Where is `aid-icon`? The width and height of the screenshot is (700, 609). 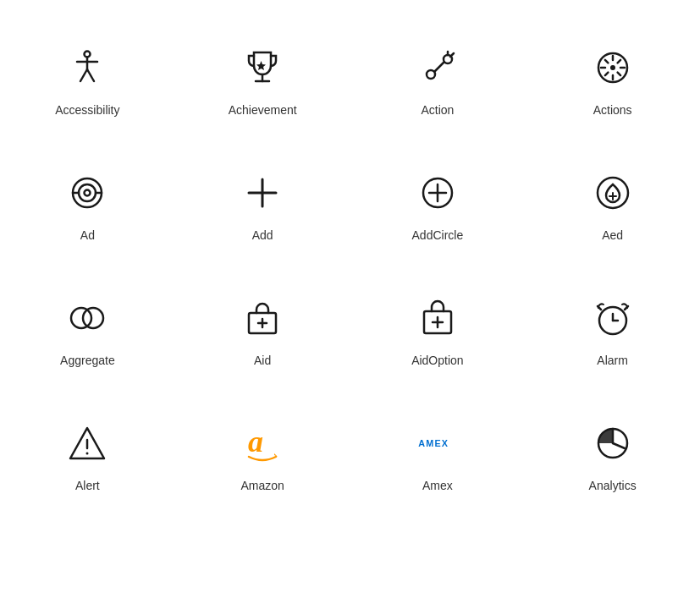 aid-icon is located at coordinates (262, 318).